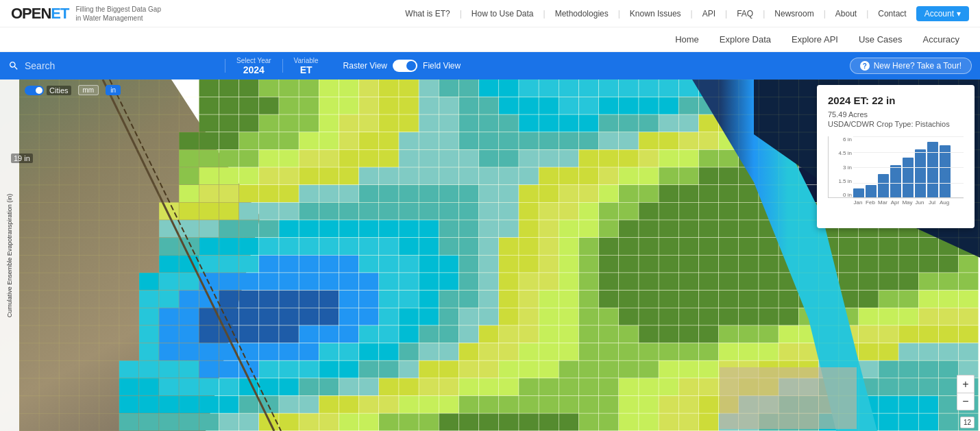  What do you see at coordinates (865, 66) in the screenshot?
I see `question-icon: ?` at bounding box center [865, 66].